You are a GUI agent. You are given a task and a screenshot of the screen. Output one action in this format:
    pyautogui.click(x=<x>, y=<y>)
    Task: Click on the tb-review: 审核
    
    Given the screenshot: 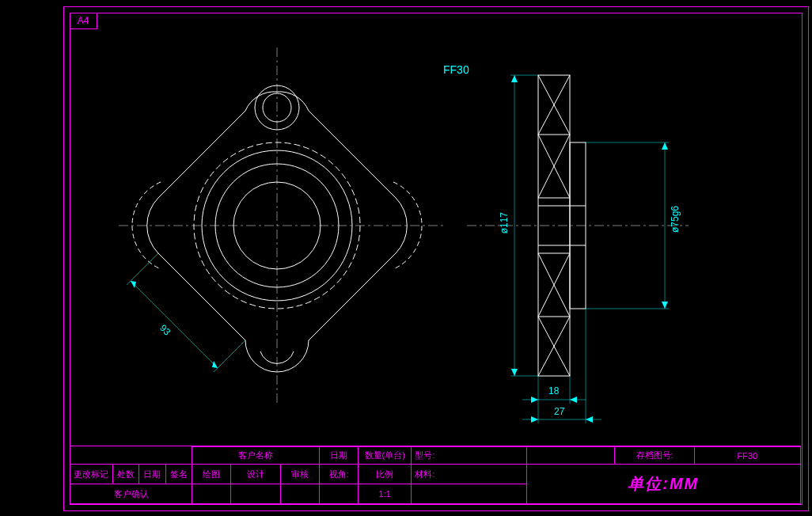 What is the action you would take?
    pyautogui.click(x=299, y=475)
    